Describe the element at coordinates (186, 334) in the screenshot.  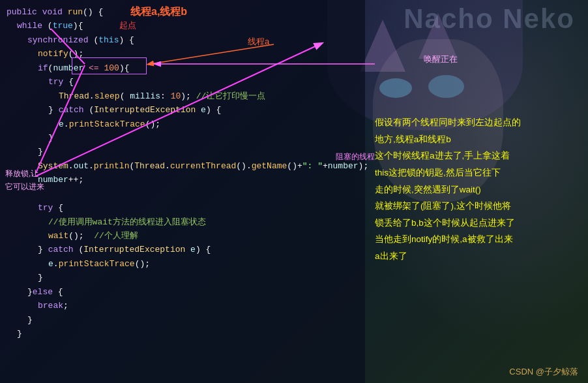
I see `code-line-23: }` at that location.